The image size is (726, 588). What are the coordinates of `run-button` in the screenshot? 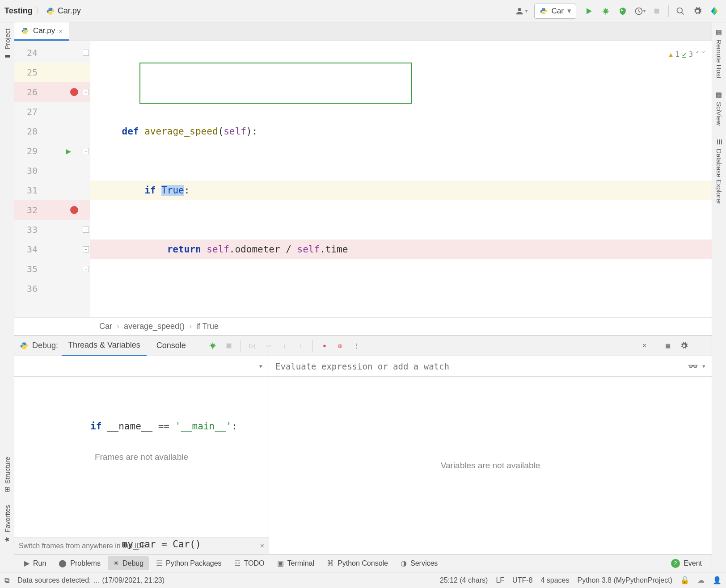 It's located at (589, 11).